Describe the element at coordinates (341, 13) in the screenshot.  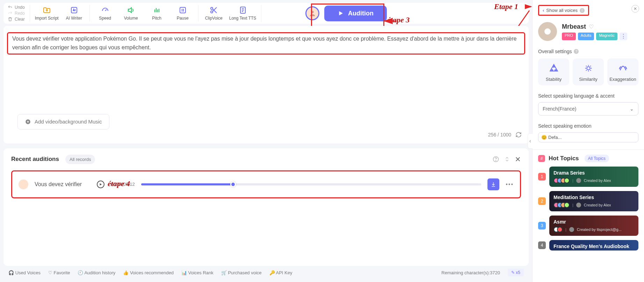
I see `play-icon` at that location.